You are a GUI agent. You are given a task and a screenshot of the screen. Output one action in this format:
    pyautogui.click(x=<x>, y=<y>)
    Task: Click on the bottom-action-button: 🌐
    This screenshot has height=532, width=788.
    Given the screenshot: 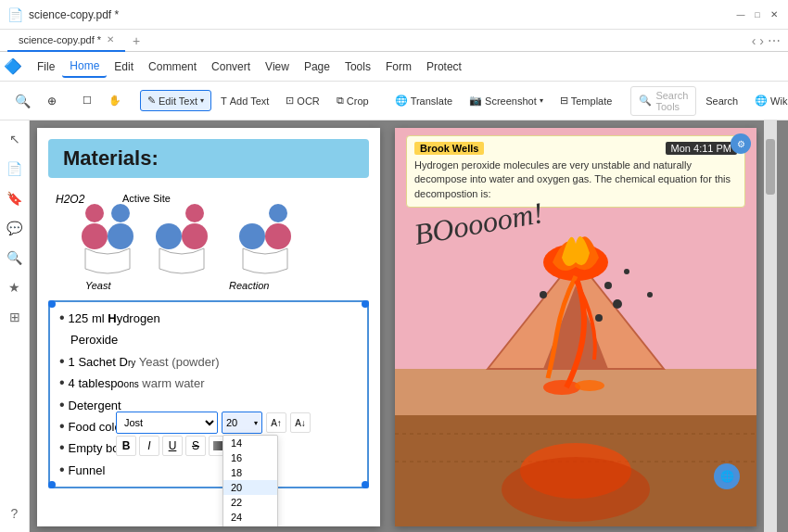 What is the action you would take?
    pyautogui.click(x=727, y=476)
    